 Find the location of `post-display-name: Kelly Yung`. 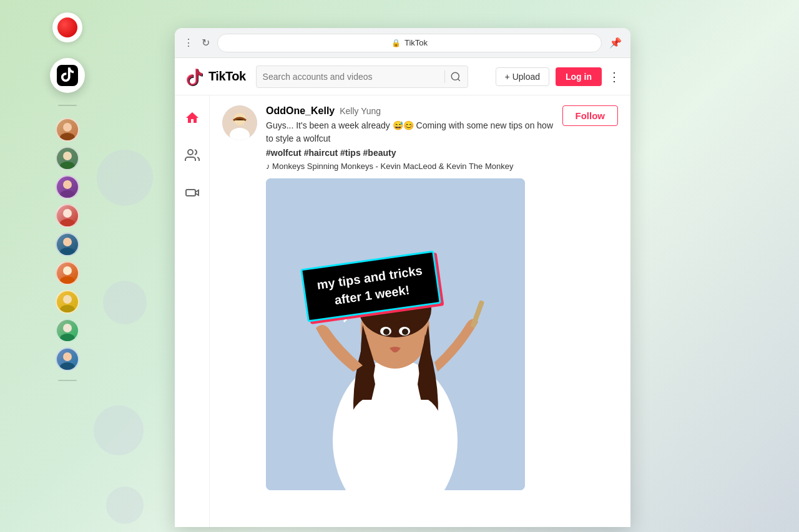

post-display-name: Kelly Yung is located at coordinates (360, 111).